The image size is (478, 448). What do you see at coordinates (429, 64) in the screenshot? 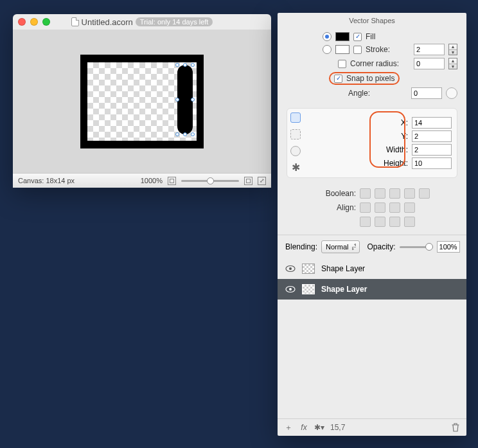
I see `corner-radius-input` at bounding box center [429, 64].